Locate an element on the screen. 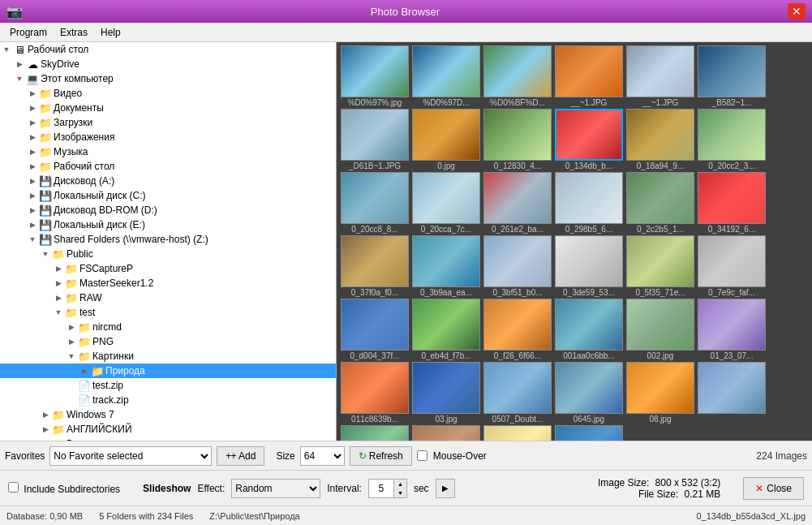 Image resolution: width=812 pixels, height=525 pixels. tree-expander-testzip is located at coordinates (71, 385).